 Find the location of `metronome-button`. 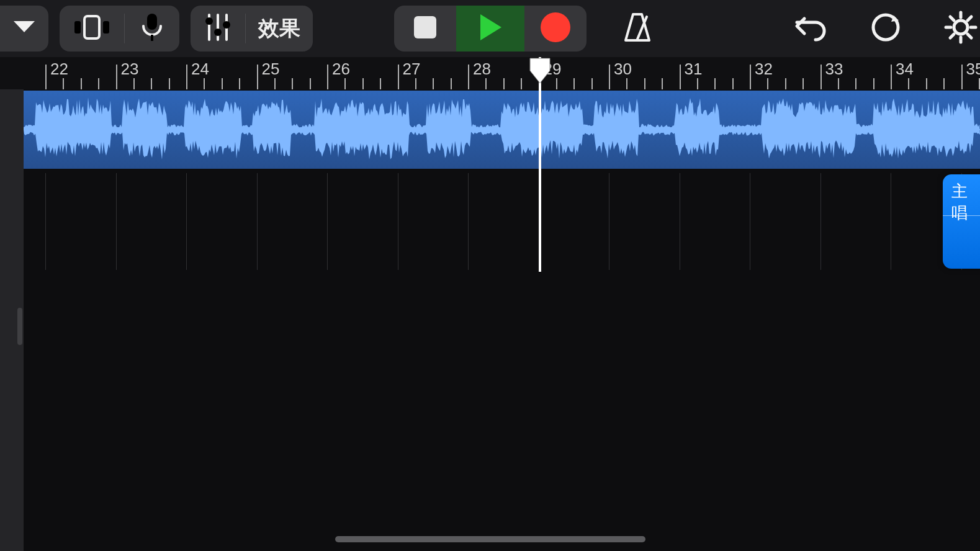

metronome-button is located at coordinates (637, 29).